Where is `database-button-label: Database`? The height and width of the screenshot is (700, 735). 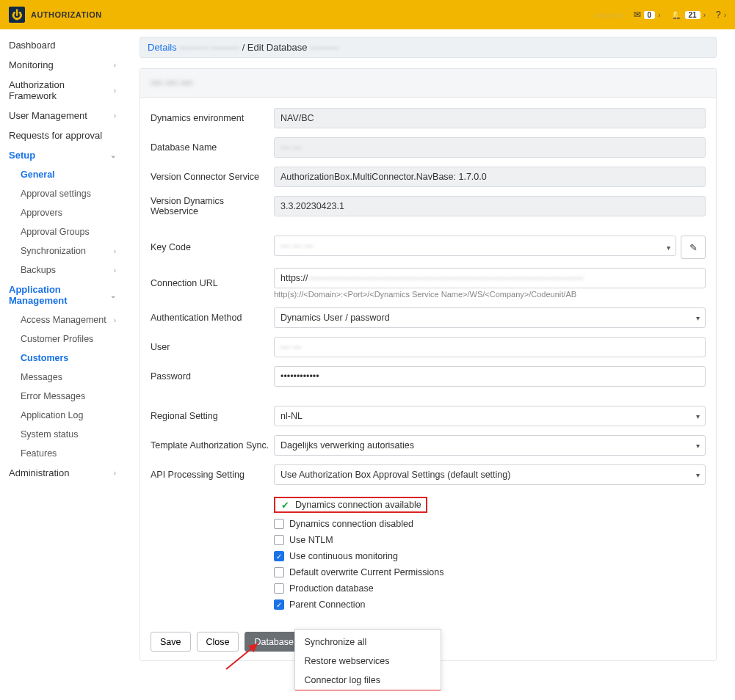
database-button-label: Database is located at coordinates (274, 642).